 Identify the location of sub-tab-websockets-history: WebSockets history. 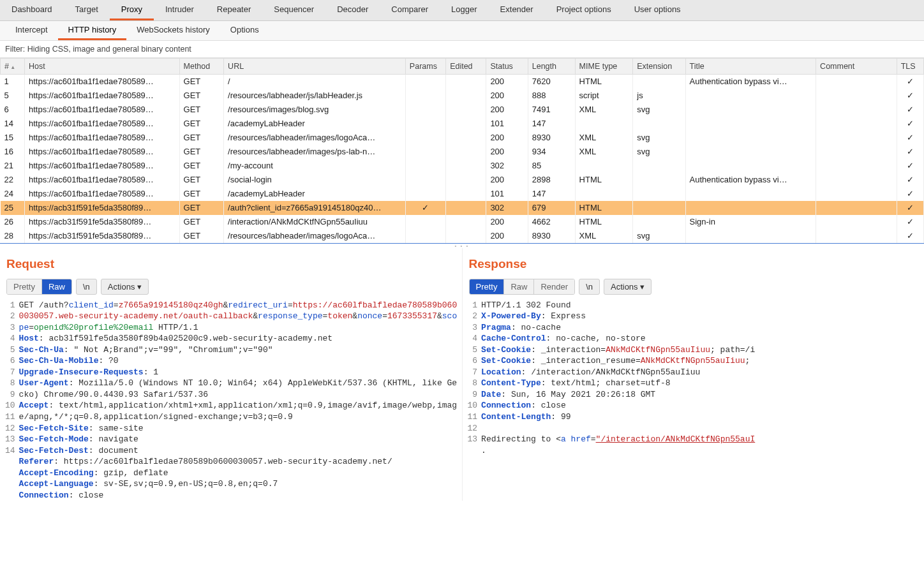
(174, 31).